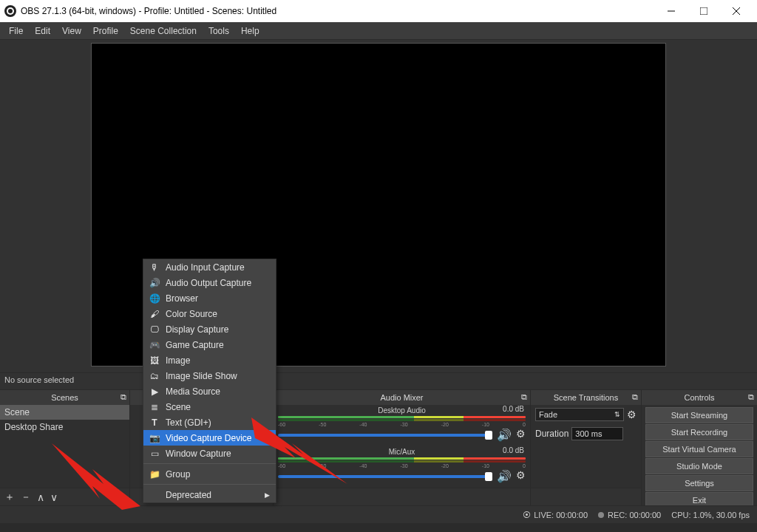 The image size is (757, 532). Describe the element at coordinates (155, 299) in the screenshot. I see `globe-icon: 🌐` at that location.